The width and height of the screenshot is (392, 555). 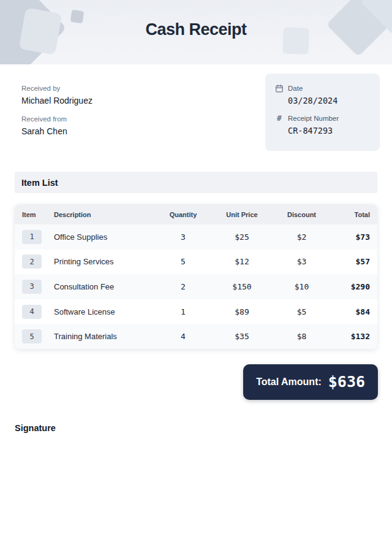 I want to click on cell-discount: $8, so click(x=301, y=336).